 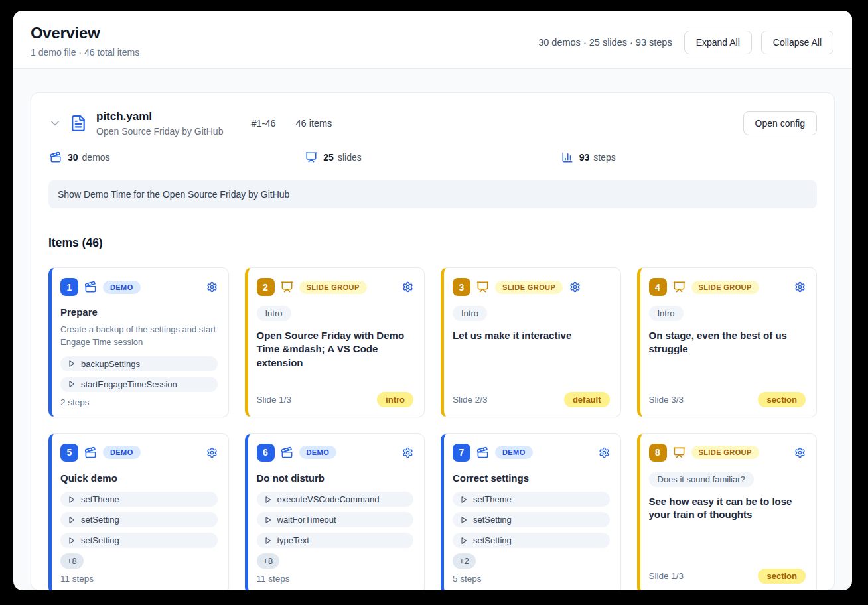 I want to click on item-card-header: 3SLIDE GROUP, so click(x=531, y=287).